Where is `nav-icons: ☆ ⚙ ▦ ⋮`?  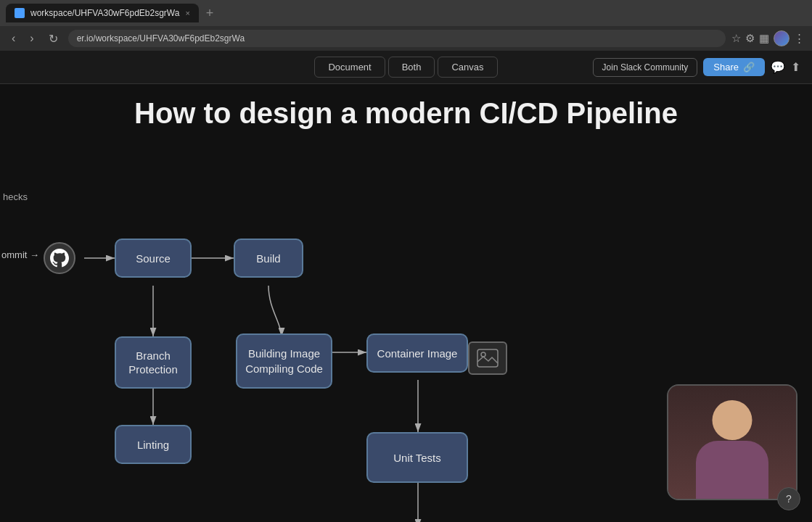 nav-icons: ☆ ⚙ ▦ ⋮ is located at coordinates (768, 38).